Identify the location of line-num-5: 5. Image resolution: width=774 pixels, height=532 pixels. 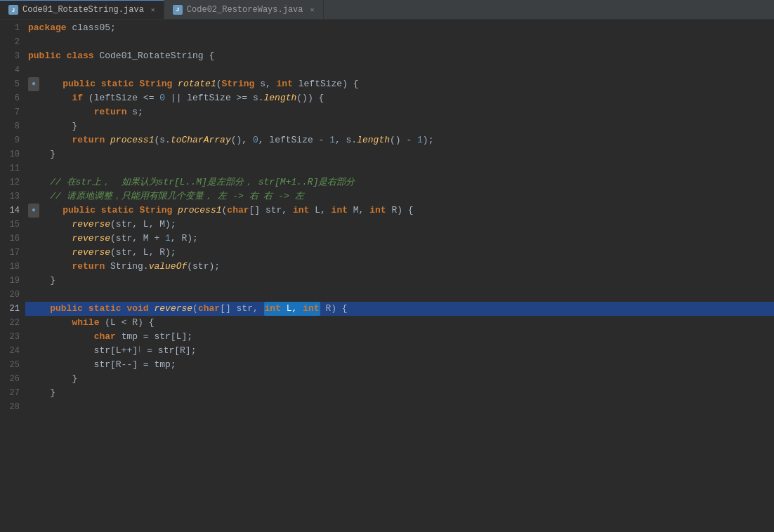
(13, 84).